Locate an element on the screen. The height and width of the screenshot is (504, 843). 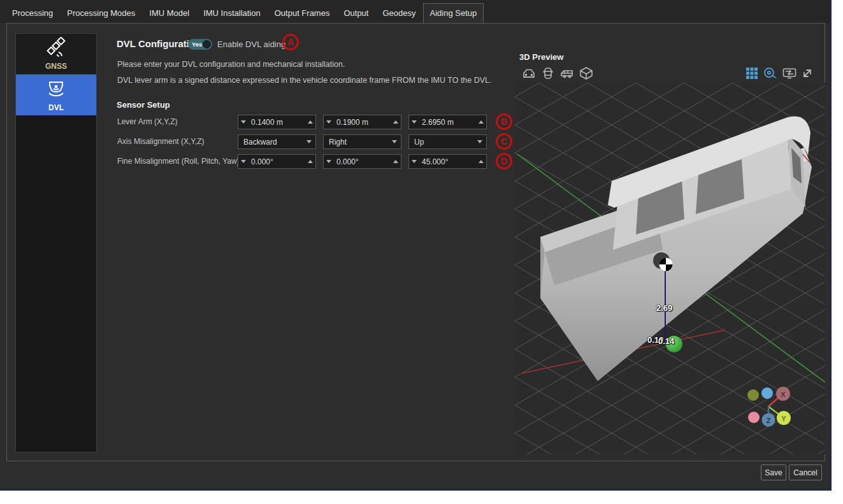
fine-misalignment-yaw-spinbox: 45.000° is located at coordinates (447, 162).